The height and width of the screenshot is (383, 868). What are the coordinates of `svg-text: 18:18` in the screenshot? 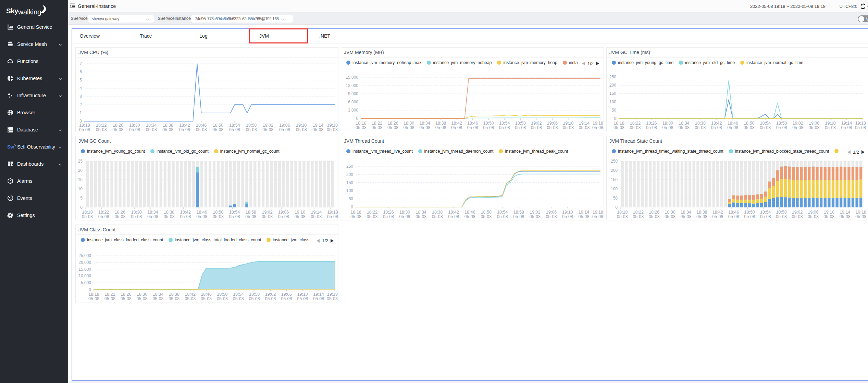 It's located at (94, 294).